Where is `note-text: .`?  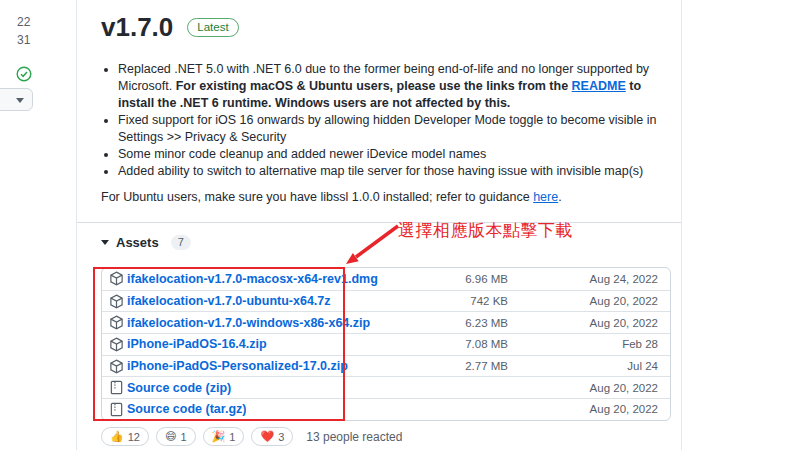 note-text: . is located at coordinates (560, 197).